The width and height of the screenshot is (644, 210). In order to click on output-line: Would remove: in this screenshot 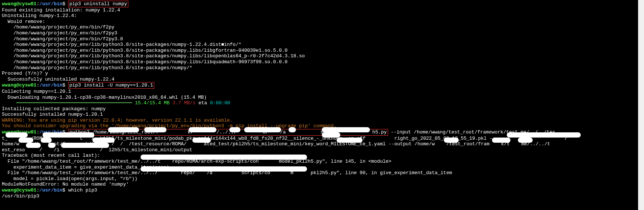, I will do `click(322, 22)`.